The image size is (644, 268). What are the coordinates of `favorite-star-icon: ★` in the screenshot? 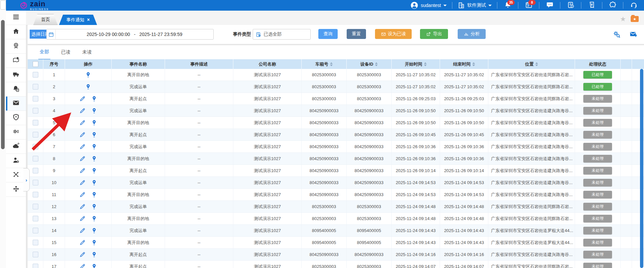 It's located at (623, 19).